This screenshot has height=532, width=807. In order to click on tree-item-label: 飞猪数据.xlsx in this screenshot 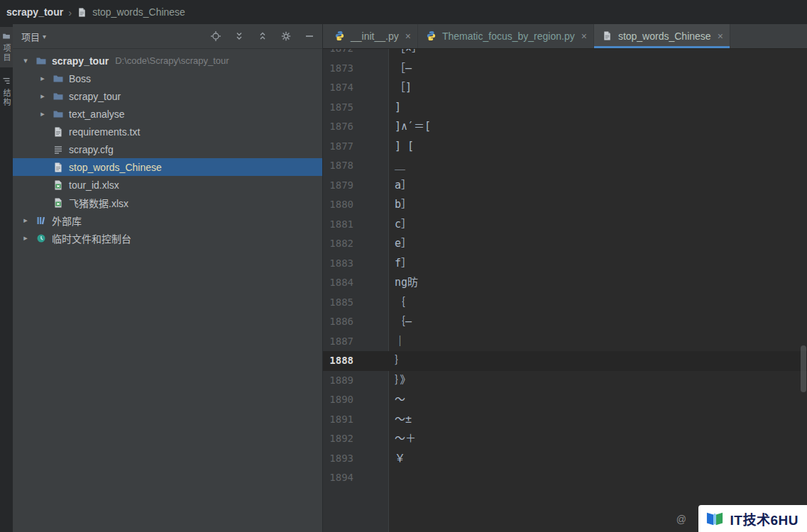, I will do `click(99, 203)`.